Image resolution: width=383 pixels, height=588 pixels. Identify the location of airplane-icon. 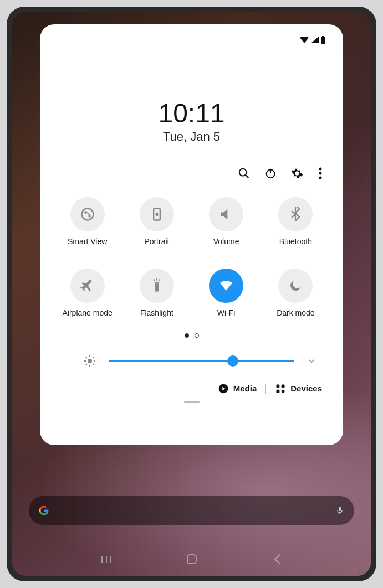
(88, 286).